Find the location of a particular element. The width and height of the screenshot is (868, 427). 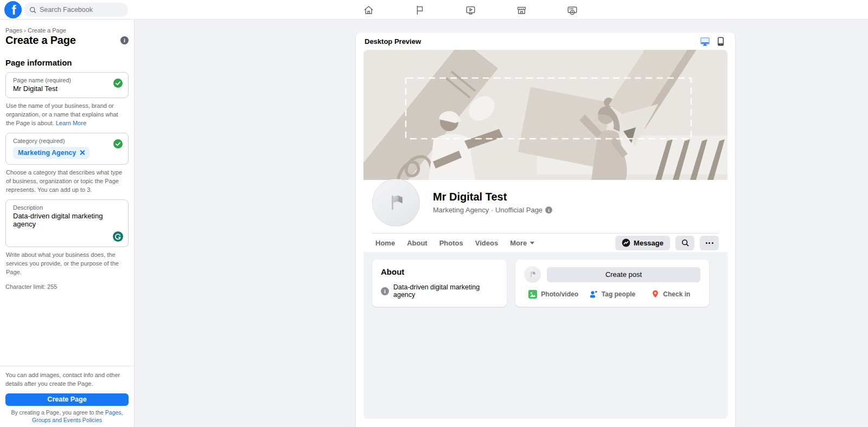

preview-page-subtitle: Marketing Agency · Unofficial Page is located at coordinates (493, 210).